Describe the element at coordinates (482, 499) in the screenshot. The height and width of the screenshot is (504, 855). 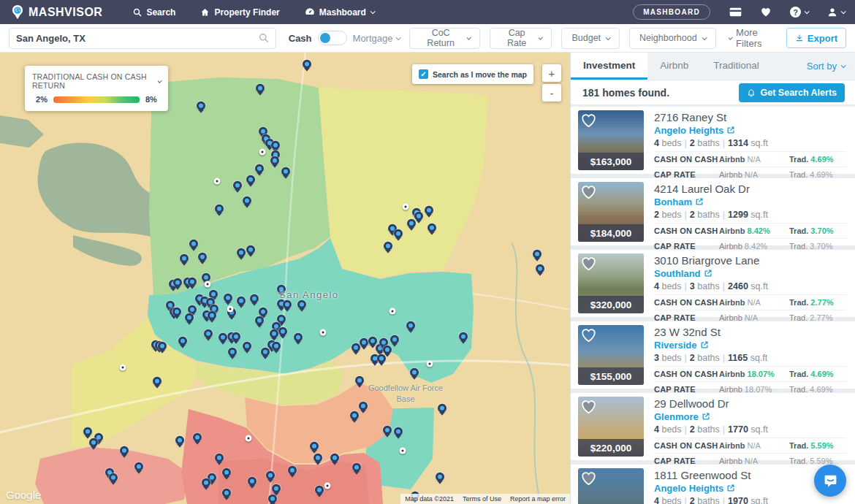
I see `terms-of-use-link: Terms of Use` at that location.